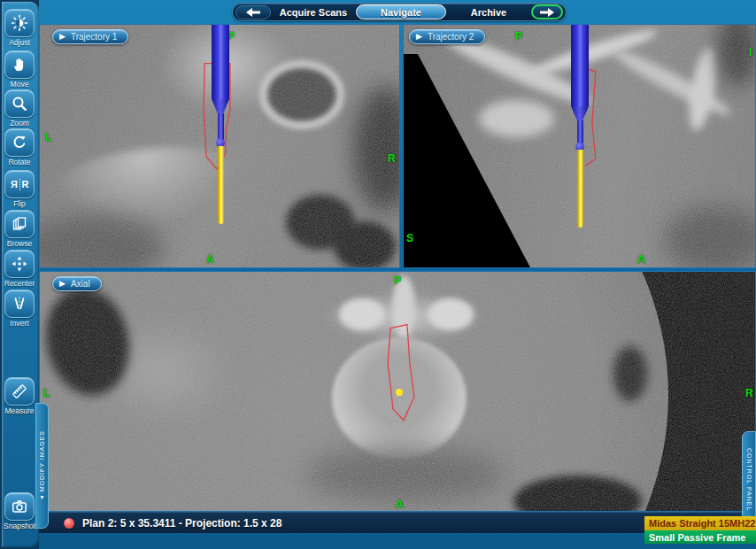 This screenshot has width=756, height=549. I want to click on tool-browse: Browse, so click(19, 228).